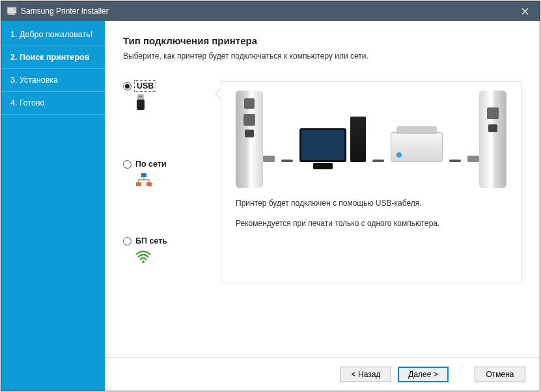  What do you see at coordinates (417, 147) in the screenshot?
I see `printer-icon` at bounding box center [417, 147].